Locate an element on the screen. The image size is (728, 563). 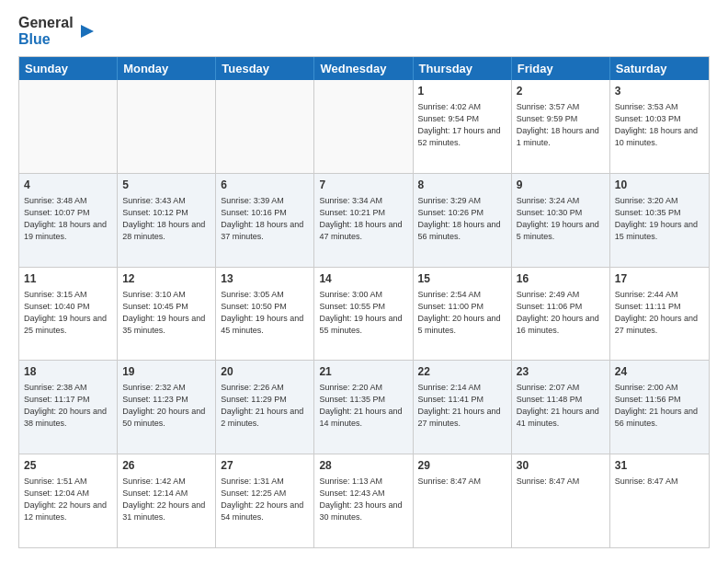
sun-info: Sunrise: 3:05 AMSunset: 10:50 PMDaylight… is located at coordinates (265, 313).